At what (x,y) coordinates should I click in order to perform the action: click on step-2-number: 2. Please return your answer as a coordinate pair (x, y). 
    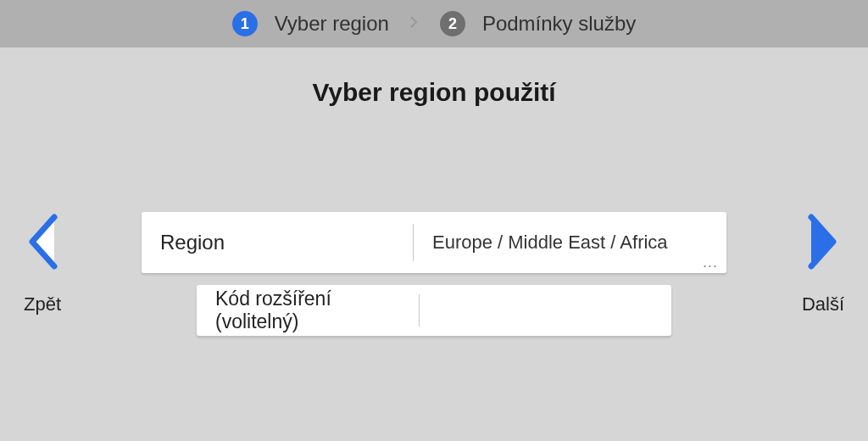
    Looking at the image, I should click on (453, 24).